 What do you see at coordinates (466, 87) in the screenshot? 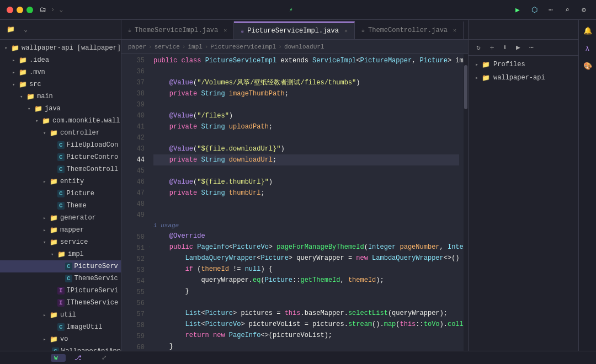
I see `scroll-thumb` at bounding box center [466, 87].